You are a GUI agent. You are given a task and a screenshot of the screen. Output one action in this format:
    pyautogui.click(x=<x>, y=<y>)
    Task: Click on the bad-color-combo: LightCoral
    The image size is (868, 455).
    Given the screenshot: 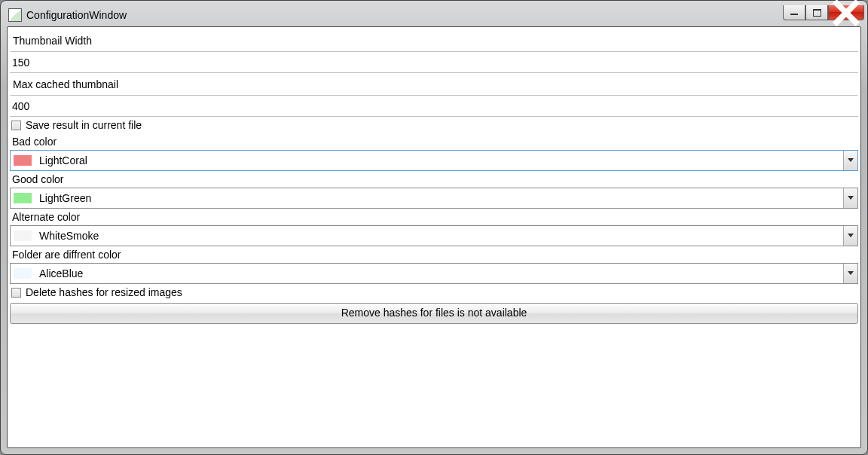 What is the action you would take?
    pyautogui.click(x=434, y=160)
    